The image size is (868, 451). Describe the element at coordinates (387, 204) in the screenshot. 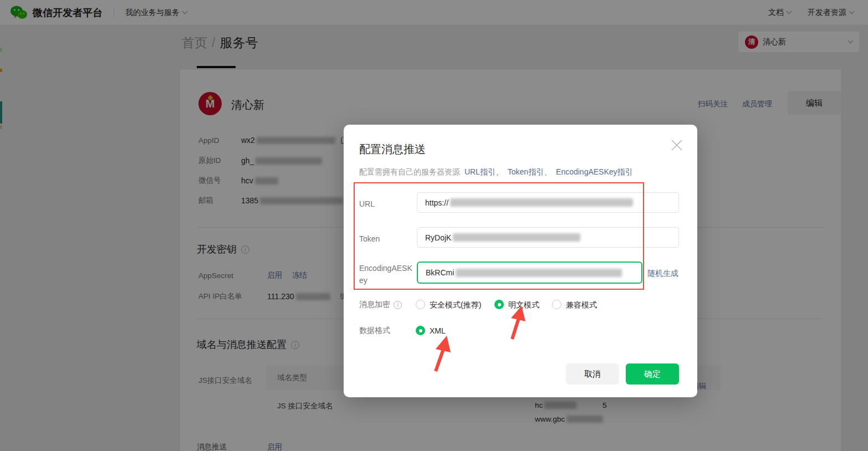

I see `url-label: URL` at that location.